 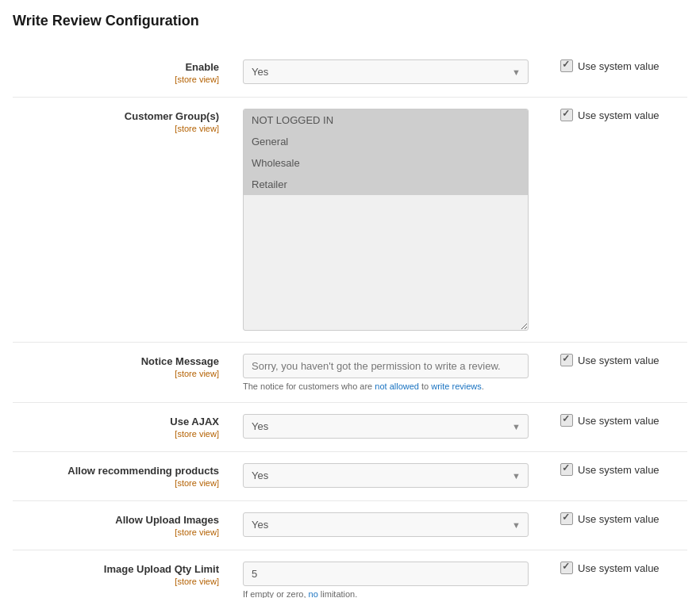 I want to click on select-allow_recommending: YesNo, so click(x=386, y=476).